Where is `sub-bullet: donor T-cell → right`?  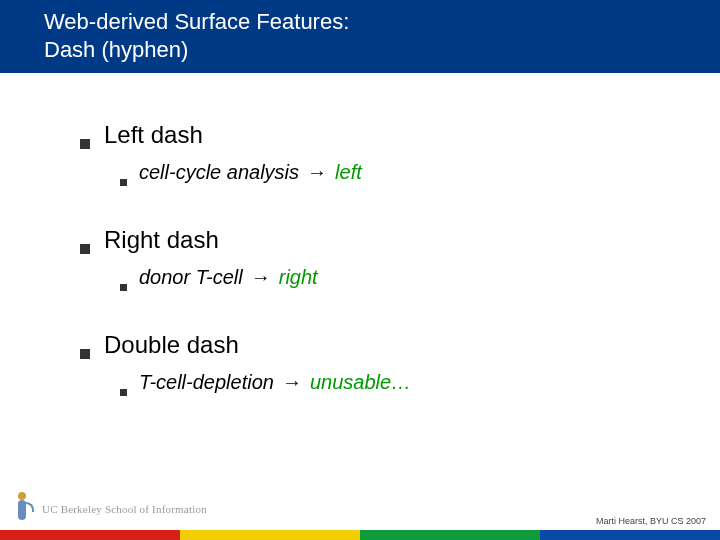 sub-bullet: donor T-cell → right is located at coordinates (390, 278).